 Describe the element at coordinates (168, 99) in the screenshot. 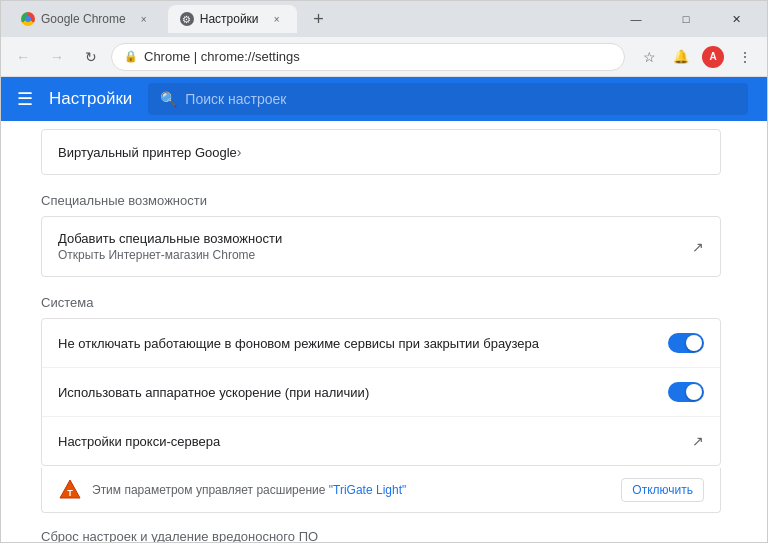

I see `search-icon: 🔍` at that location.